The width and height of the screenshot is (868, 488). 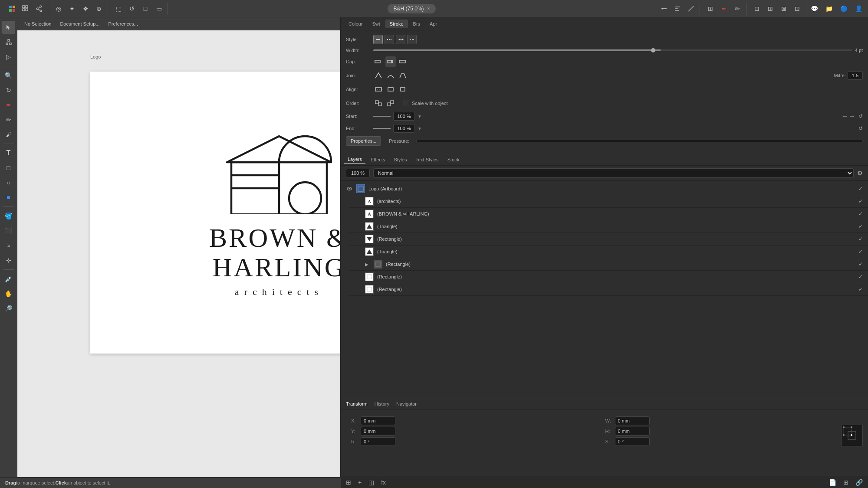 What do you see at coordinates (691, 9) in the screenshot?
I see `measure-btn` at bounding box center [691, 9].